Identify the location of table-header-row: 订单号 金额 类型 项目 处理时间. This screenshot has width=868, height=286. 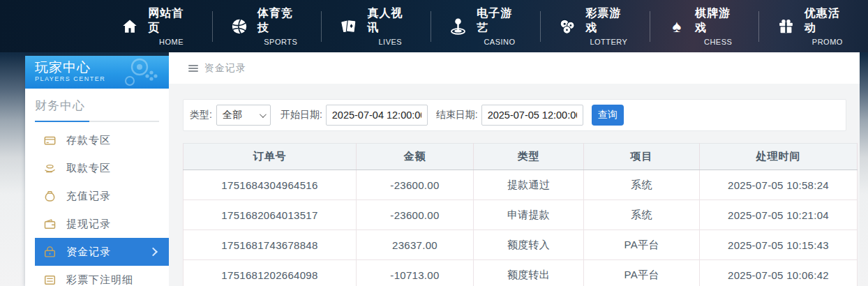
(521, 157).